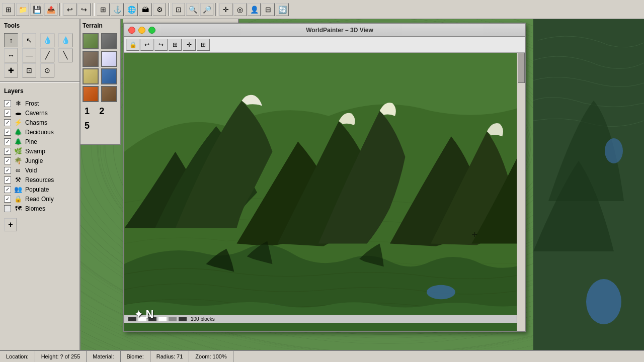 This screenshot has width=644, height=362. Describe the element at coordinates (179, 10) in the screenshot. I see `toolbar-btn-zoom-fit: ⊡` at that location.